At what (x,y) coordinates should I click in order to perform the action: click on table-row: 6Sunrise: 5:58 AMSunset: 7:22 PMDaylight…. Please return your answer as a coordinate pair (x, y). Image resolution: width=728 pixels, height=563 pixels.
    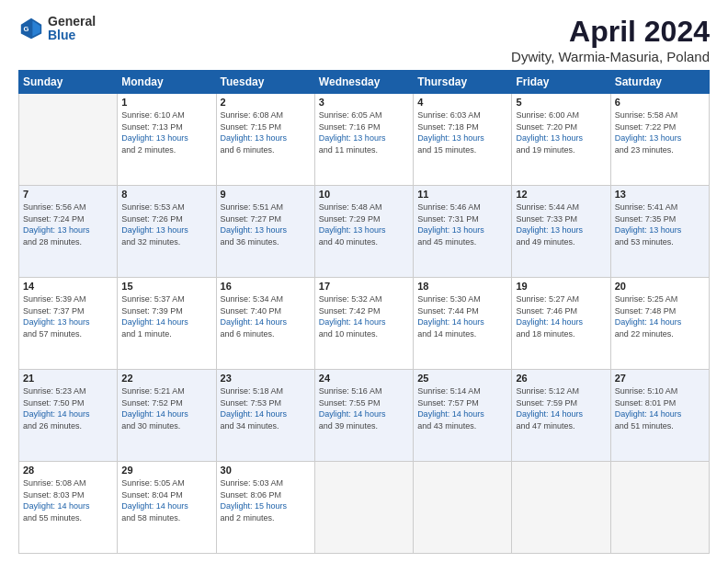
    Looking at the image, I should click on (660, 140).